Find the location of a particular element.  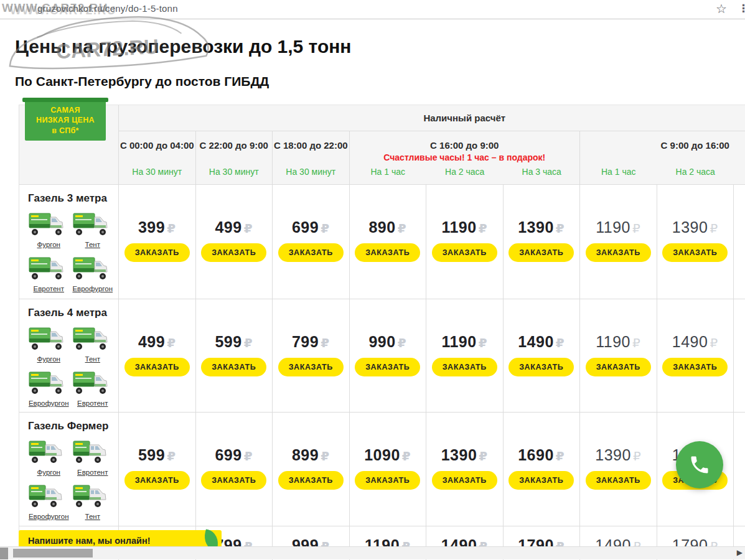

price-cell: 899₽ЗАКАЗАТЬ is located at coordinates (311, 469).